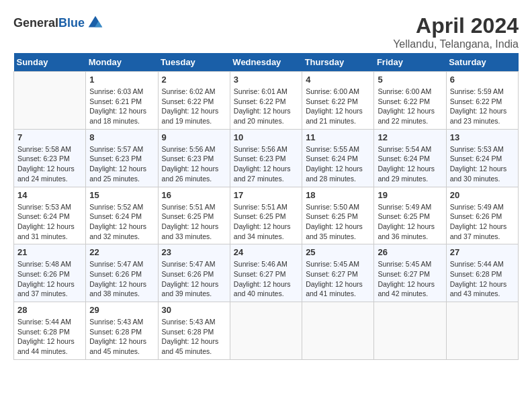 This screenshot has width=532, height=411. Describe the element at coordinates (410, 222) in the screenshot. I see `day-info: Sunrise: 5:49 AMSunset: 6:25 PMDaylight:…` at that location.